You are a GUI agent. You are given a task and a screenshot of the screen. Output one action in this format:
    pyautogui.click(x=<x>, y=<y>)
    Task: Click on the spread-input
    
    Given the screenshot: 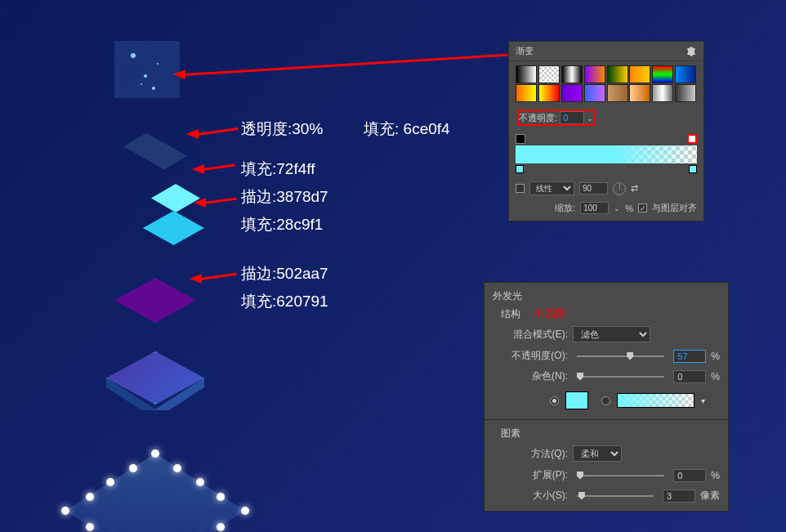 What is the action you would take?
    pyautogui.click(x=690, y=476)
    